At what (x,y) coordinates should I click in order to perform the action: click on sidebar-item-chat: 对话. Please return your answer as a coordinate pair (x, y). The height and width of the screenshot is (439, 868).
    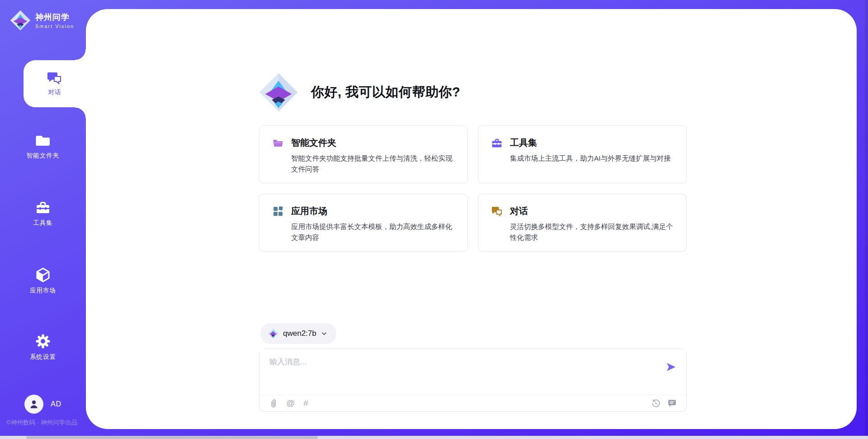
    Looking at the image, I should click on (55, 84).